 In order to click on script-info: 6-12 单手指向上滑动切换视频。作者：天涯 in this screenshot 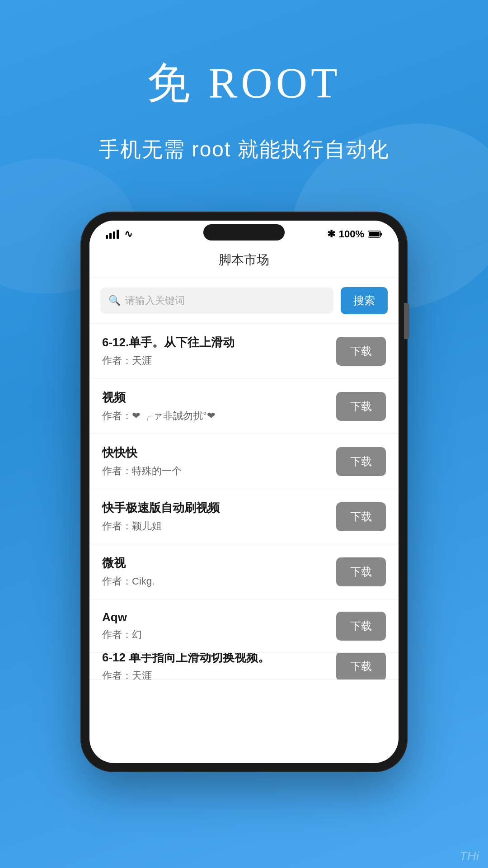, I will do `click(219, 666)`.